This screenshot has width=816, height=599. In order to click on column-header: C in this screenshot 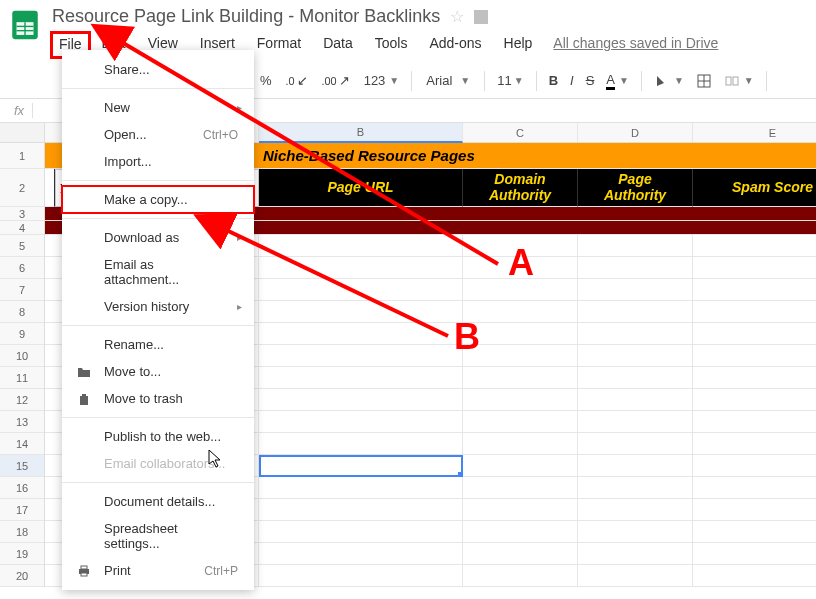, I will do `click(520, 132)`.